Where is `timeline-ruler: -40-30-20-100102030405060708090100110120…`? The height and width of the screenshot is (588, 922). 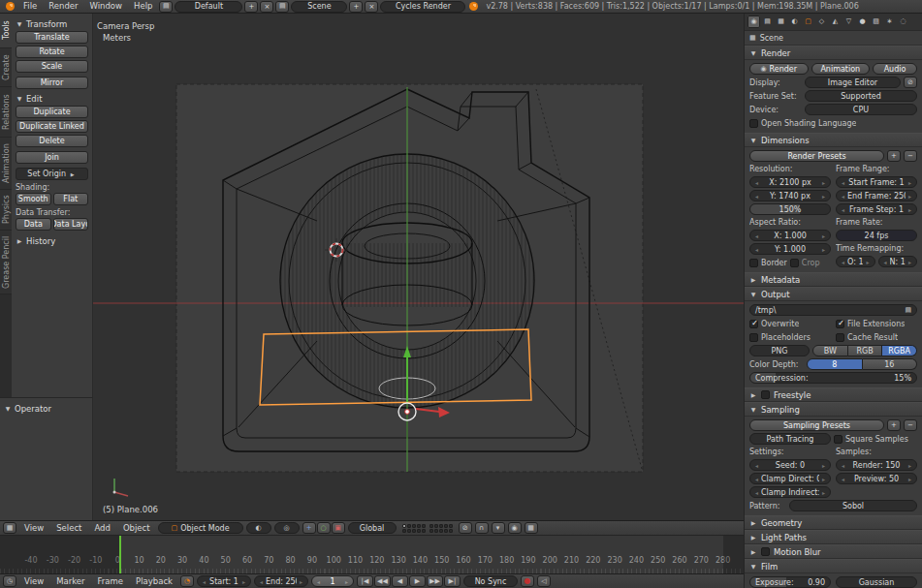
timeline-ruler: -40-30-20-100102030405060708090100110120… is located at coordinates (372, 554).